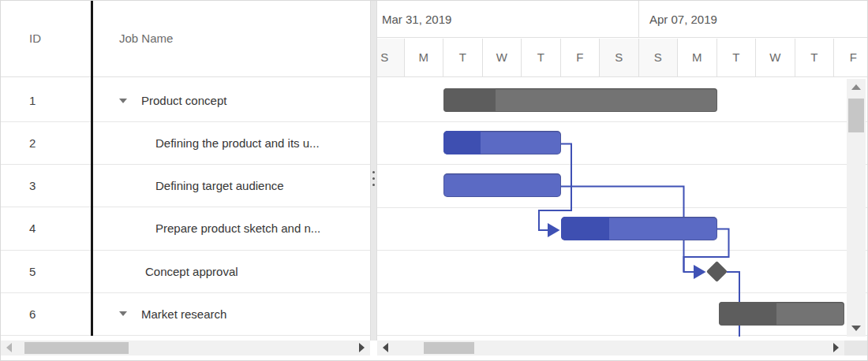 The image size is (868, 361). What do you see at coordinates (32, 271) in the screenshot?
I see `task-id: 5` at bounding box center [32, 271].